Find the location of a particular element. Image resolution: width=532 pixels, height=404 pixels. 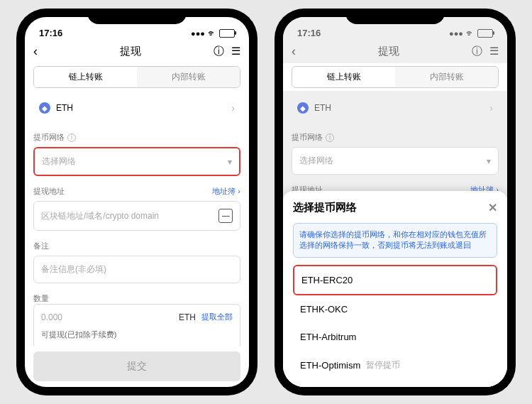

address-placeholder: 区块链地址/域名/crypto domain is located at coordinates (130, 216).